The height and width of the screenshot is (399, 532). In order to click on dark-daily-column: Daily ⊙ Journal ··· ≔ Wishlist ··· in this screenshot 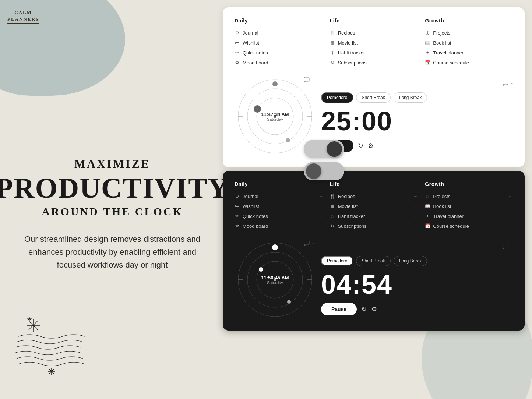, I will do `click(278, 206)`.